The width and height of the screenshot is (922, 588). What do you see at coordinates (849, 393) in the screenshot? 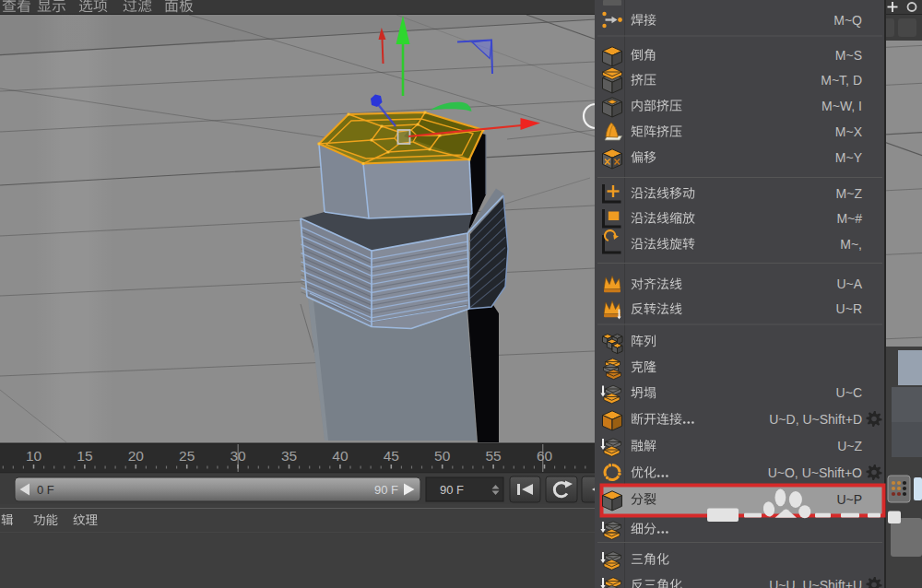
I see `svg-text: U~C` at bounding box center [849, 393].